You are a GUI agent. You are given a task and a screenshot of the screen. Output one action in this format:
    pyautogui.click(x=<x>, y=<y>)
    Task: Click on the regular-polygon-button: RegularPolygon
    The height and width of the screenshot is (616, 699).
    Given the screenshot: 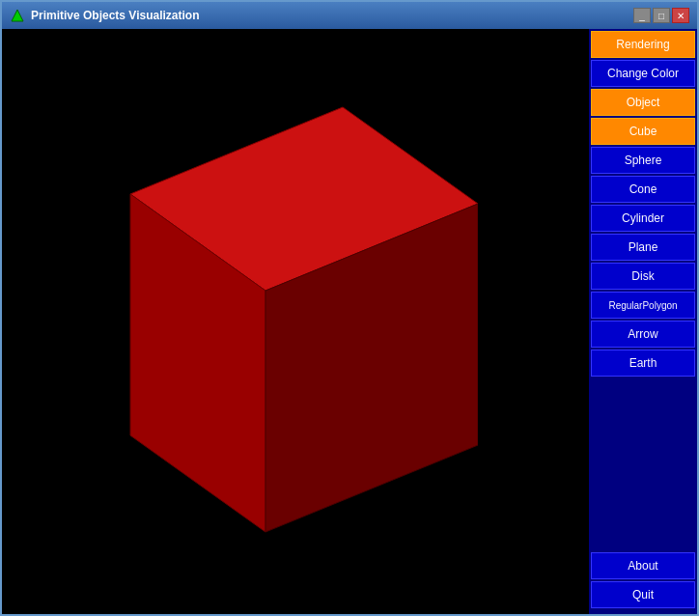 What is the action you would take?
    pyautogui.click(x=643, y=305)
    